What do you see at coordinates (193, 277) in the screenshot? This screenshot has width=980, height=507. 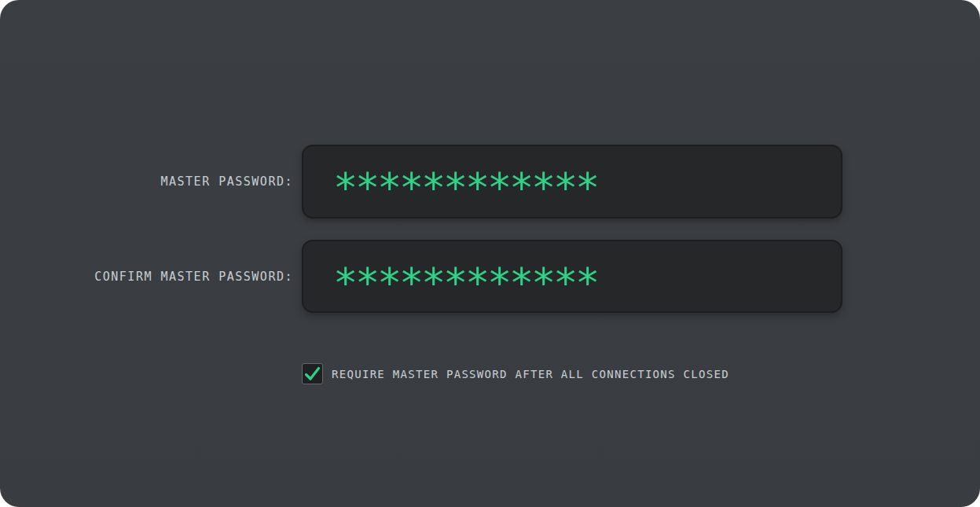 I see `confirm-master-password-label: CONFIRM MASTER PASSWORD:` at bounding box center [193, 277].